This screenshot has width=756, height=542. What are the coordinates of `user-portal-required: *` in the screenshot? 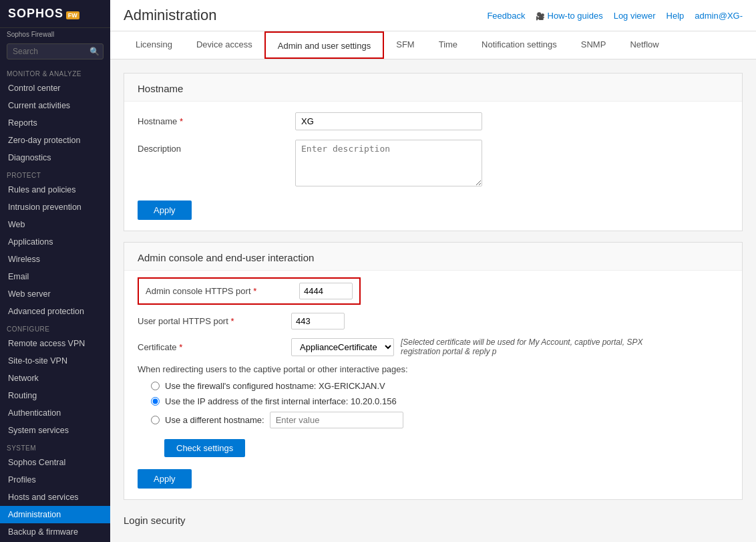 It's located at (232, 321).